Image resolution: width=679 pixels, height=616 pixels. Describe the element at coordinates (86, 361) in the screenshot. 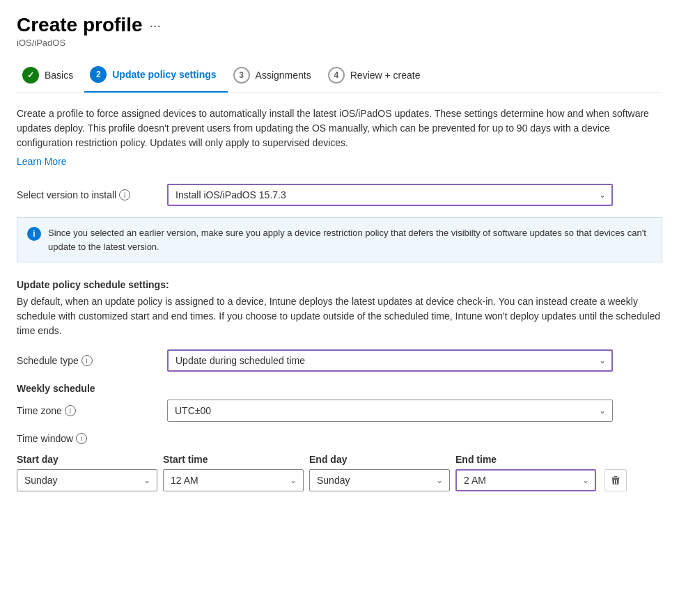

I see `schedule-type-label: Schedule type i` at that location.